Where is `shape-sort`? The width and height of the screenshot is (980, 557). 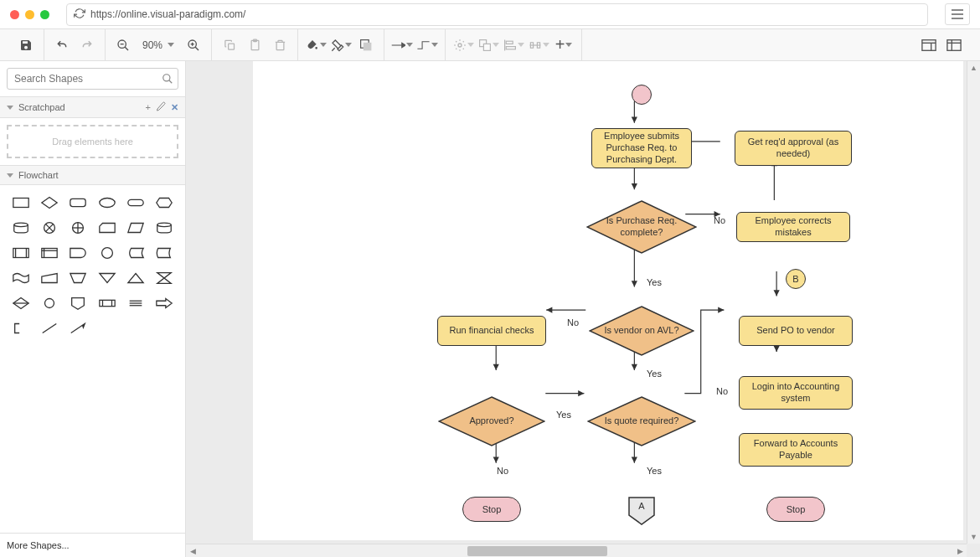 shape-sort is located at coordinates (21, 303).